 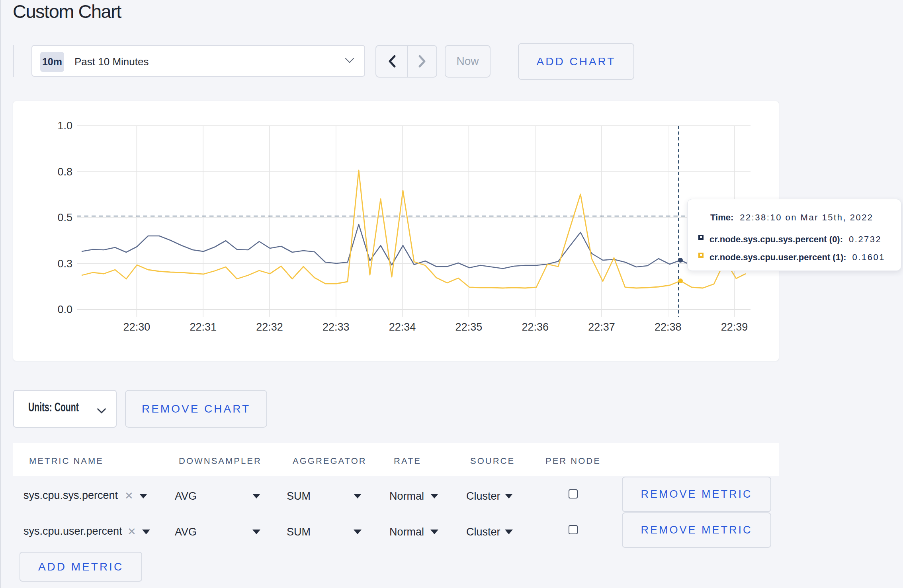 What do you see at coordinates (535, 327) in the screenshot?
I see `svg-text: 22:36` at bounding box center [535, 327].